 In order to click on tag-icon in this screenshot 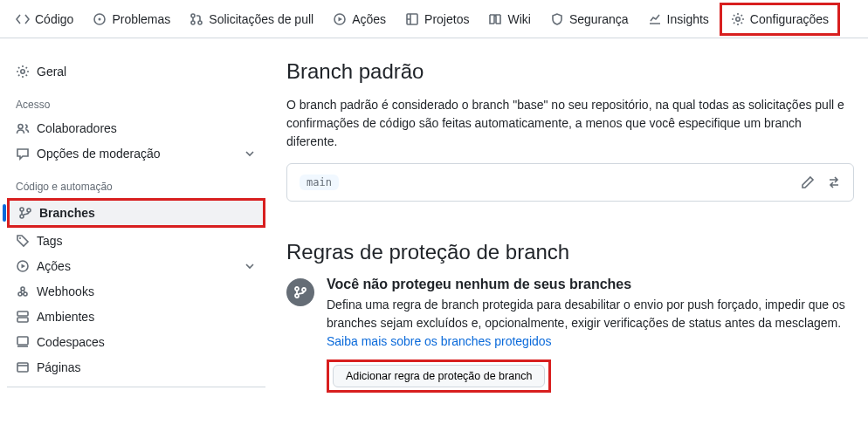, I will do `click(23, 241)`.